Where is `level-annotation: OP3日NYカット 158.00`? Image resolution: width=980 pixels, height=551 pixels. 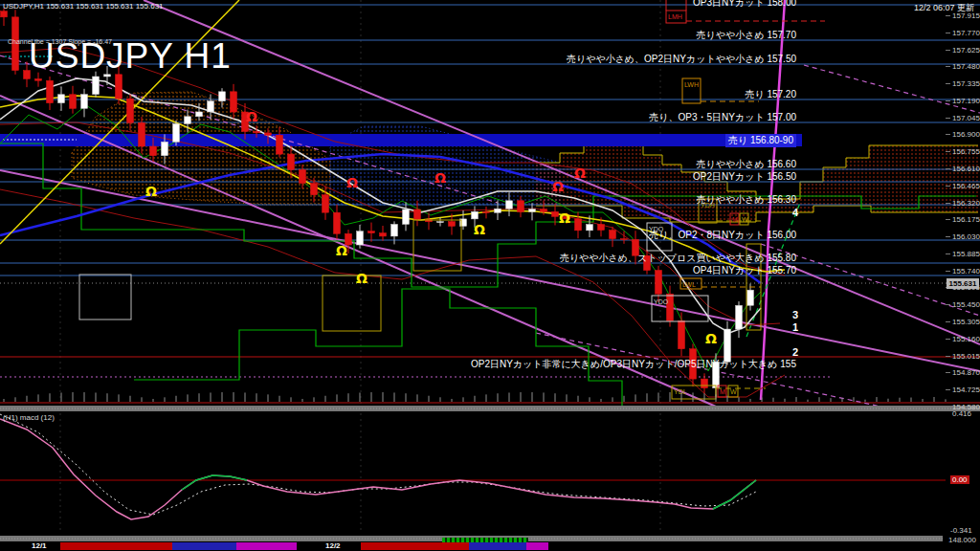 level-annotation: OP3日NYカット 158.00 is located at coordinates (745, 5).